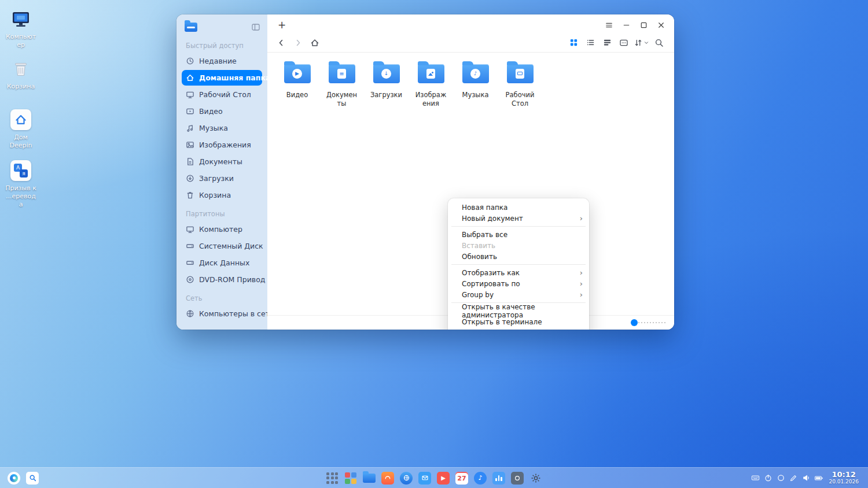  Describe the element at coordinates (332, 478) in the screenshot. I see `launcher-grid-icon` at that location.